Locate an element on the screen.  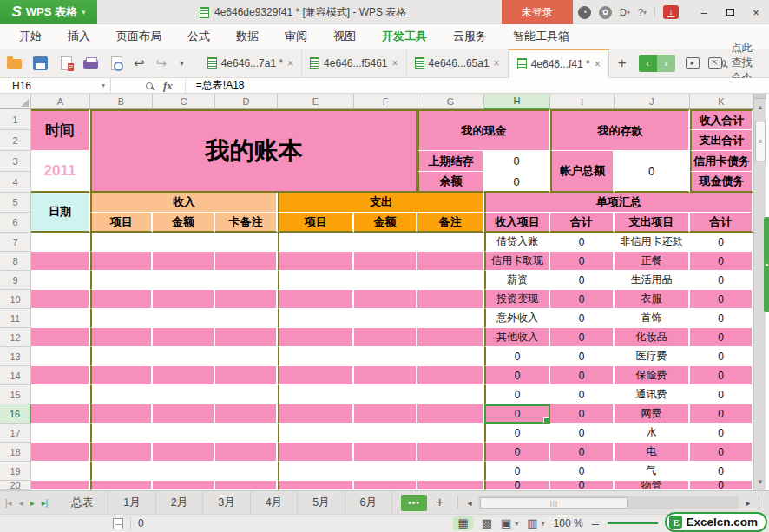
cell-income-header: 收入 is located at coordinates (184, 203).